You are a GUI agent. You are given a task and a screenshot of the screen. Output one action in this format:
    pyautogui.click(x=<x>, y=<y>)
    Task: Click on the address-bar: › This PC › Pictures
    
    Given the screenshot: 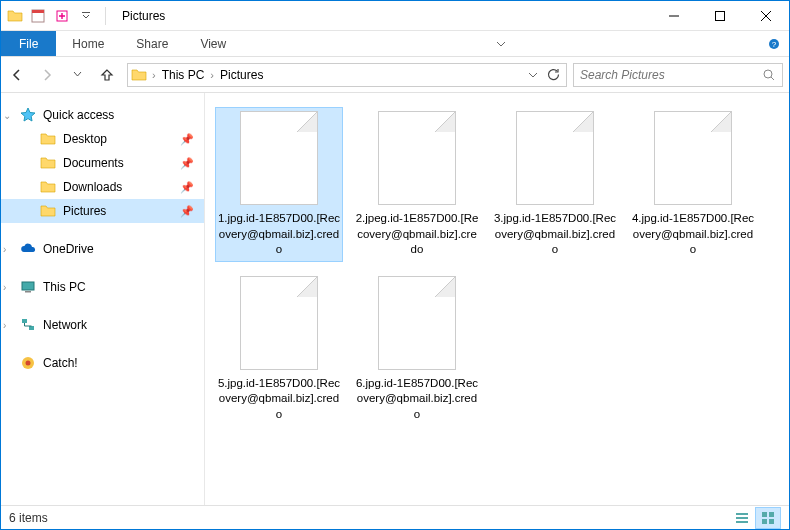 What is the action you would take?
    pyautogui.click(x=347, y=75)
    